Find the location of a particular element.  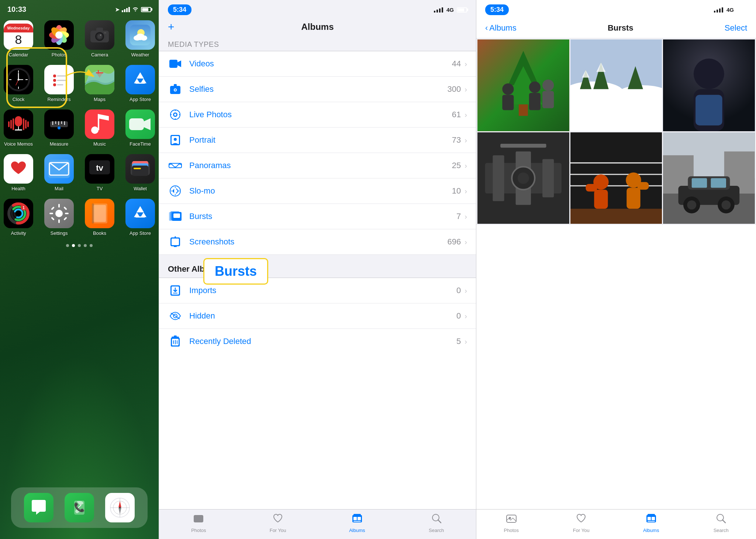

album-item-bursts: Bursts 7 › is located at coordinates (317, 217).